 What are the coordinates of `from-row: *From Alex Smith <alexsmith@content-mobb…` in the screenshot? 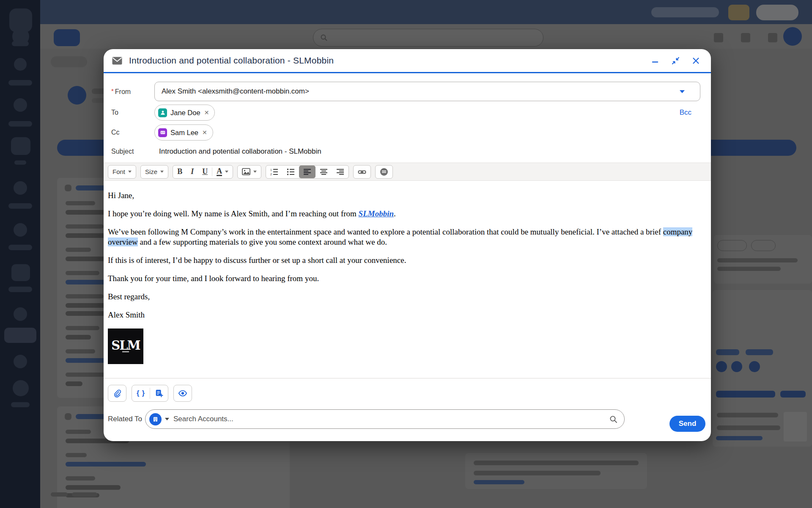 It's located at (402, 91).